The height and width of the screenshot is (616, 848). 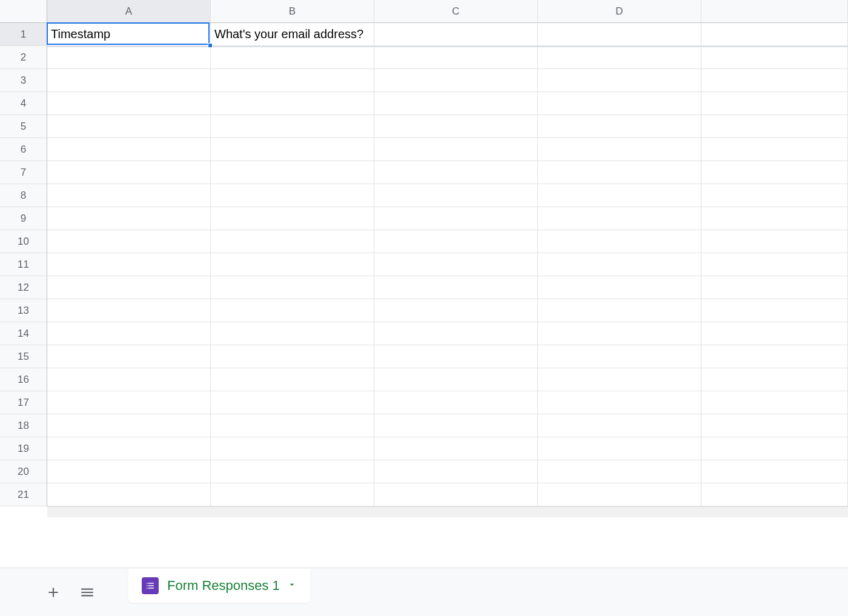 What do you see at coordinates (24, 380) in the screenshot?
I see `row-header-16: 16` at bounding box center [24, 380].